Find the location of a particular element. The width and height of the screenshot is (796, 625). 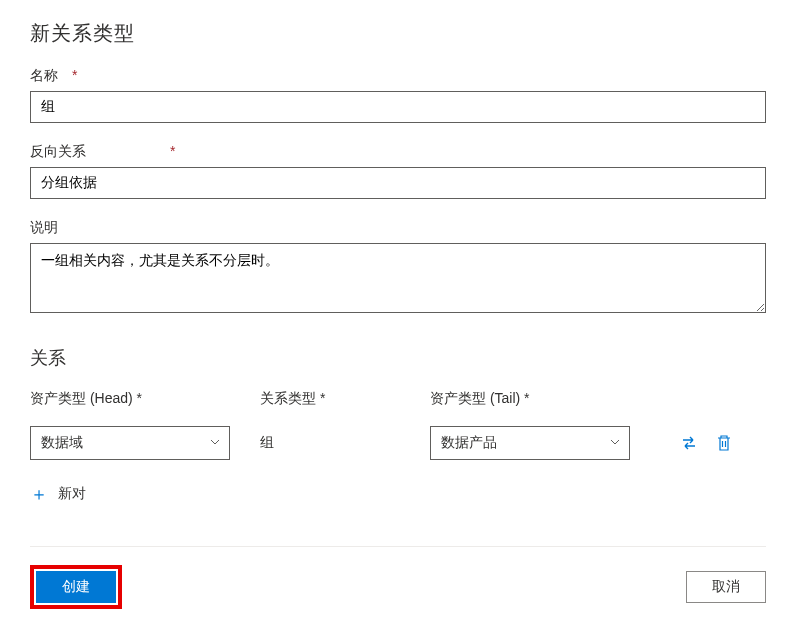

reverse-input is located at coordinates (398, 183).